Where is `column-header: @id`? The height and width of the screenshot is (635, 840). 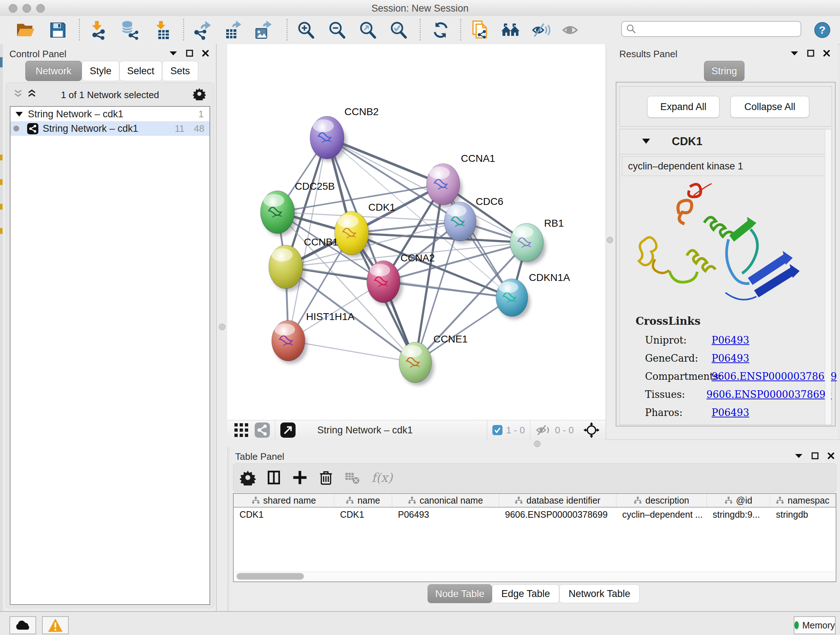 column-header: @id is located at coordinates (738, 500).